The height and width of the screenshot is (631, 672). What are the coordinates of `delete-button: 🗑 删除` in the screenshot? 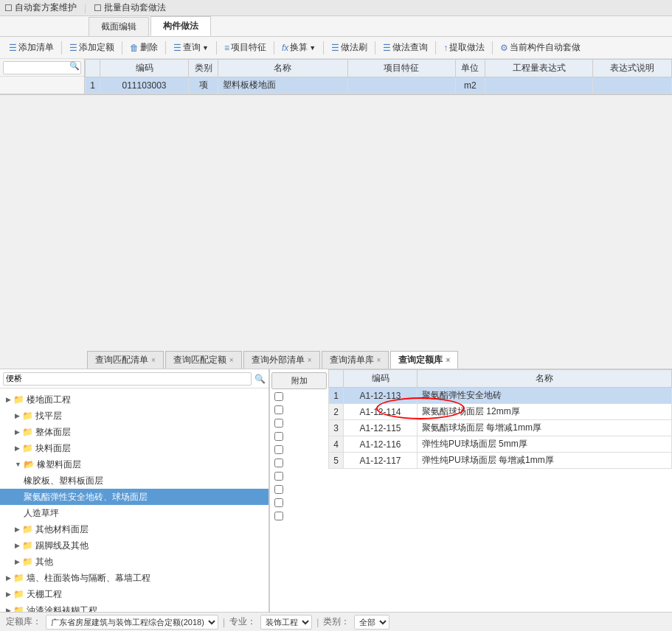 It's located at (144, 47).